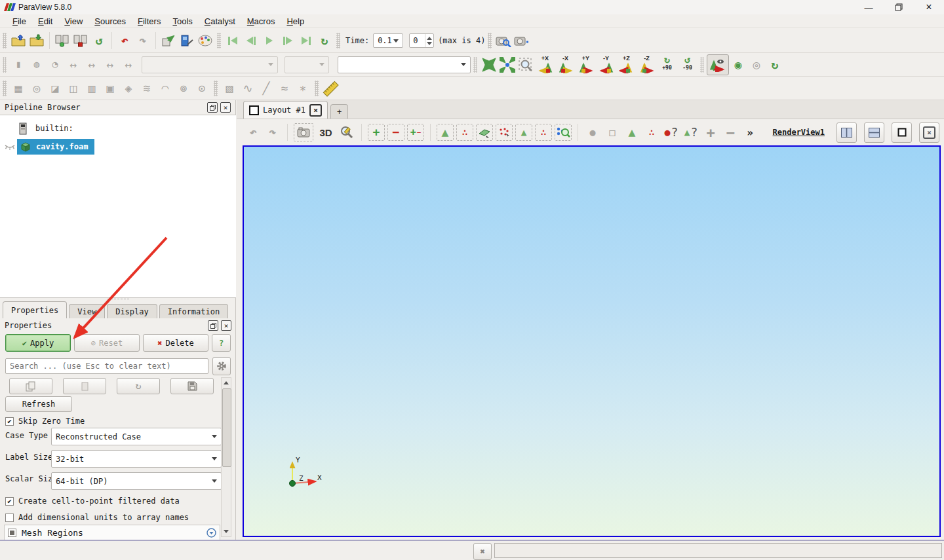 This screenshot has height=560, width=944. Describe the element at coordinates (12, 533) in the screenshot. I see `mesh-regions-checkbox` at that location.